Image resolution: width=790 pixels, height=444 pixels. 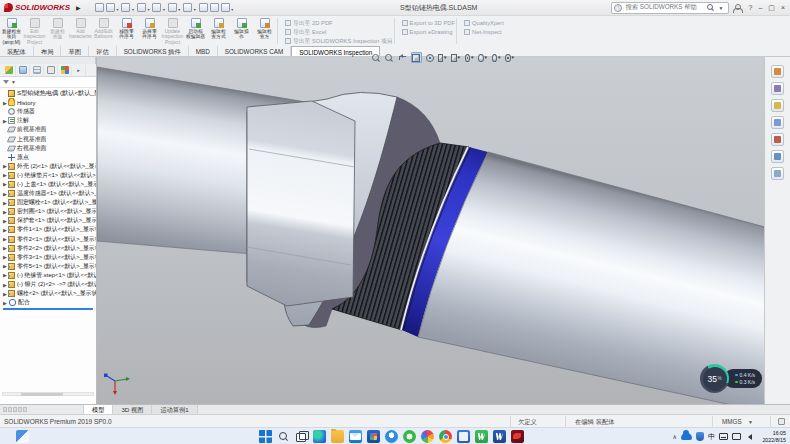 I want to click on minimize-button: –, so click(x=760, y=8).